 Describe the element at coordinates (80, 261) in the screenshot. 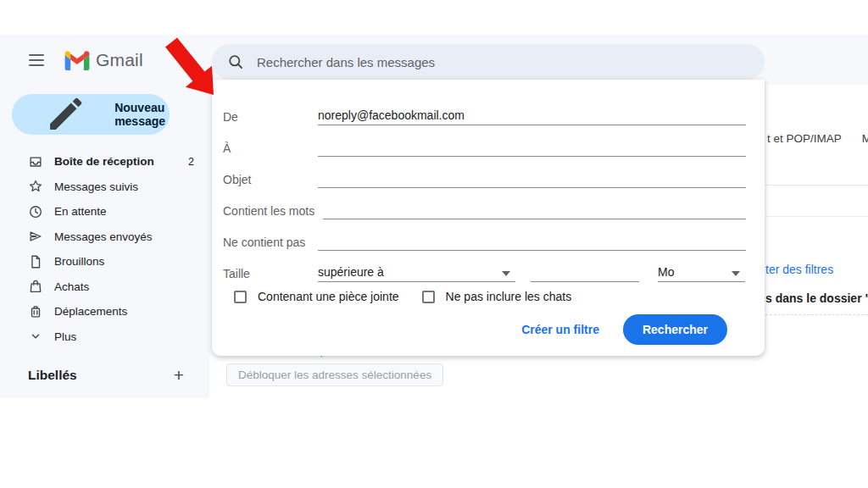

I see `sidebar-item-label: Brouillons` at that location.